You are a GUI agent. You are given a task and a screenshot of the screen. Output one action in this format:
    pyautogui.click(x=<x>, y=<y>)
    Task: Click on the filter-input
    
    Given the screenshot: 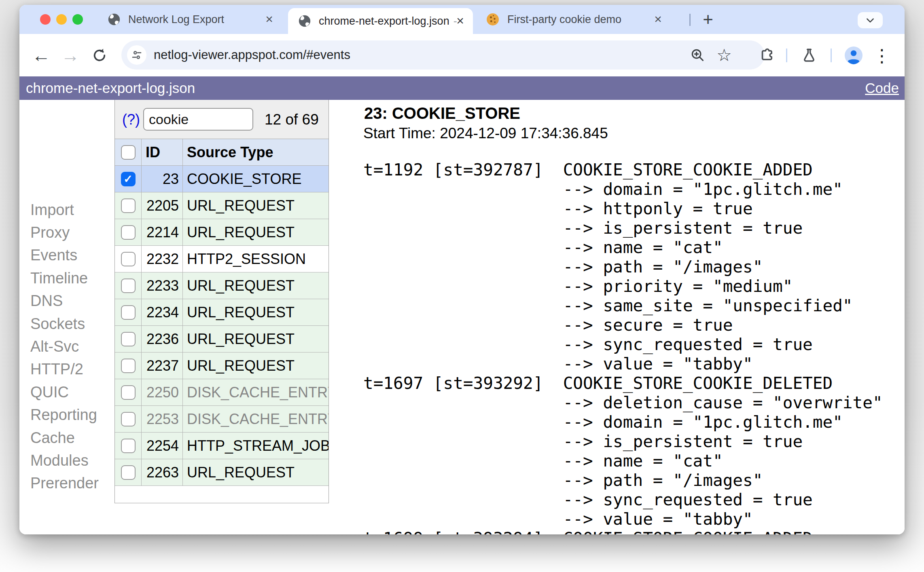 What is the action you would take?
    pyautogui.click(x=198, y=119)
    